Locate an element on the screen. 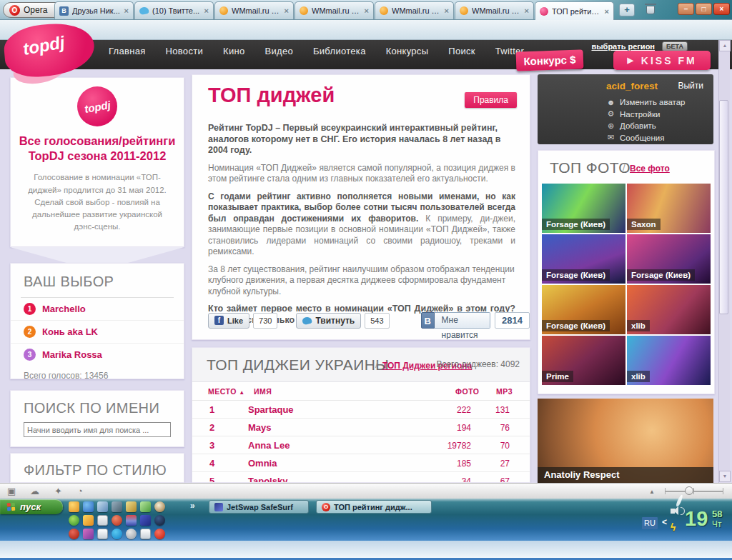 The image size is (732, 560). task-jetswap: JetSwap SafeSurf is located at coordinates (259, 507).